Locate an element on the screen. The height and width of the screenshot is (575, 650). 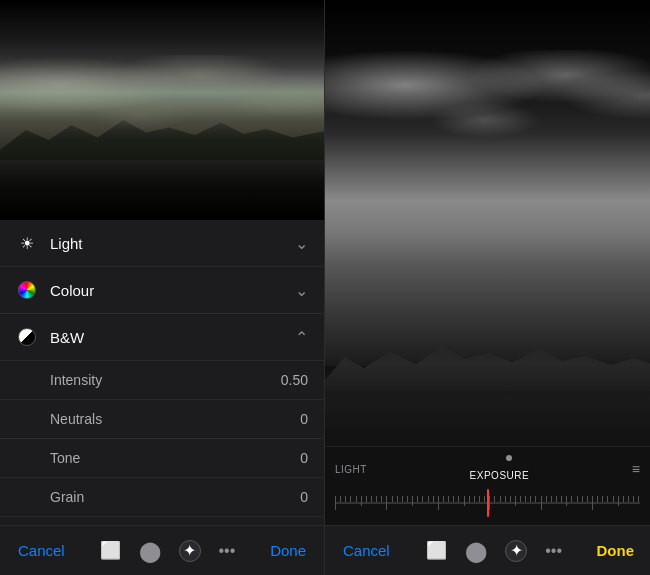
right-crop-icon: ⬜ is located at coordinates (436, 550).